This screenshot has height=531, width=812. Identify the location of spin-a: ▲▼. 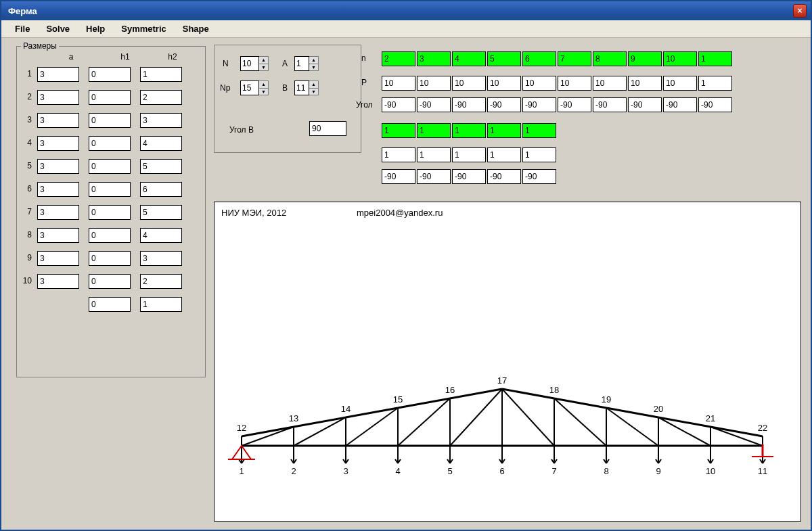
(307, 64).